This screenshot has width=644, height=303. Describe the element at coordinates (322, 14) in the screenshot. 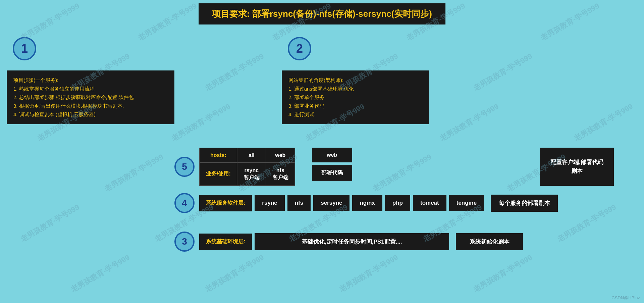

I see `page-title: 项目要求: 部署rsync(备份)-nfs(存储)-sersync(实时同步)` at that location.